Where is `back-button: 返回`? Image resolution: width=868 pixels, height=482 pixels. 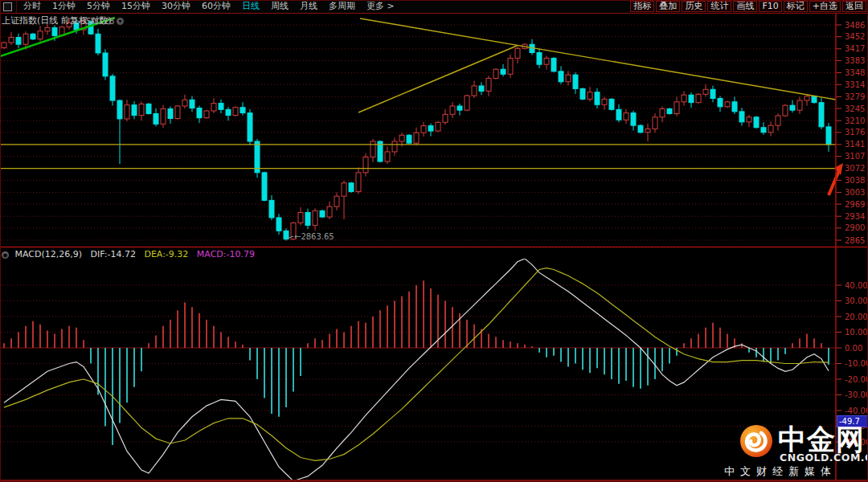
back-button: 返回 is located at coordinates (854, 6).